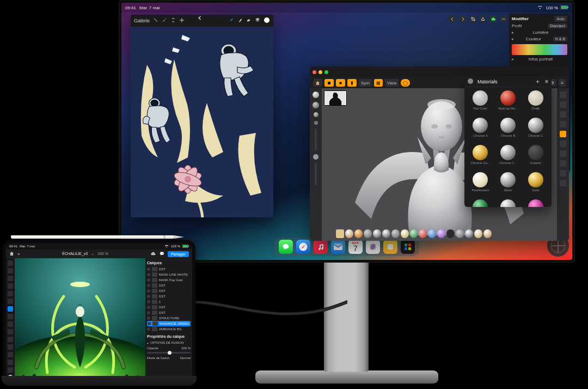 The width and height of the screenshot is (588, 389). Describe the element at coordinates (483, 19) in the screenshot. I see `share-icon` at that location.